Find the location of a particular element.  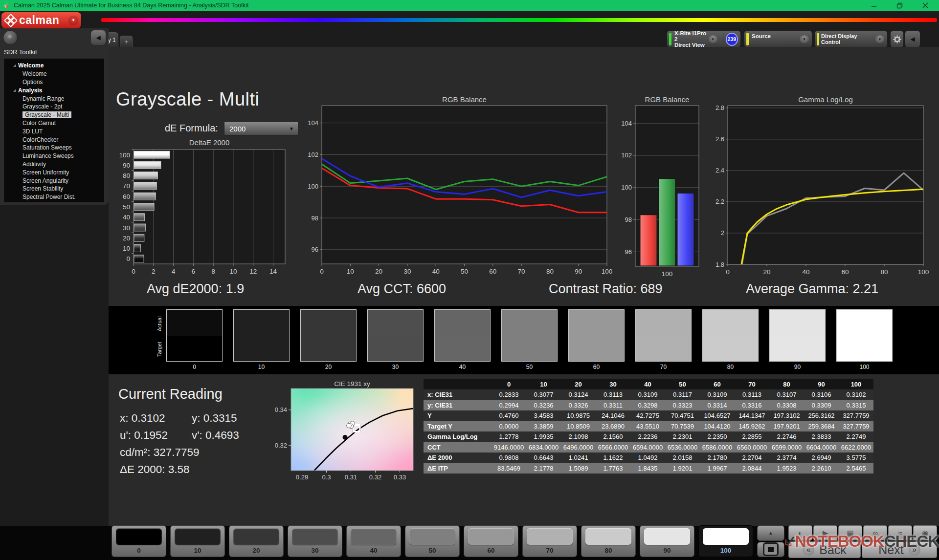

svg-text: 104 is located at coordinates (313, 123).